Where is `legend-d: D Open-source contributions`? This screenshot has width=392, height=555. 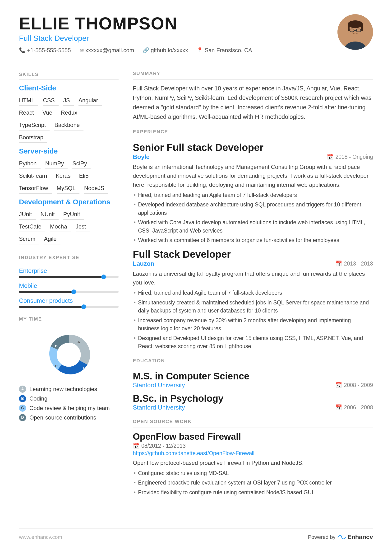 legend-d: D Open-source contributions is located at coordinates (64, 418).